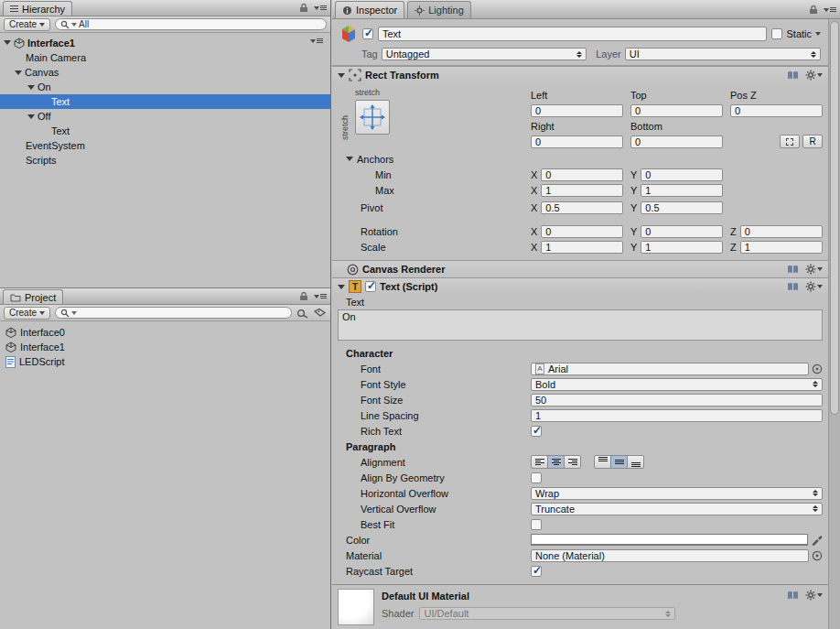  I want to click on align-by-geometry-checkbox, so click(536, 478).